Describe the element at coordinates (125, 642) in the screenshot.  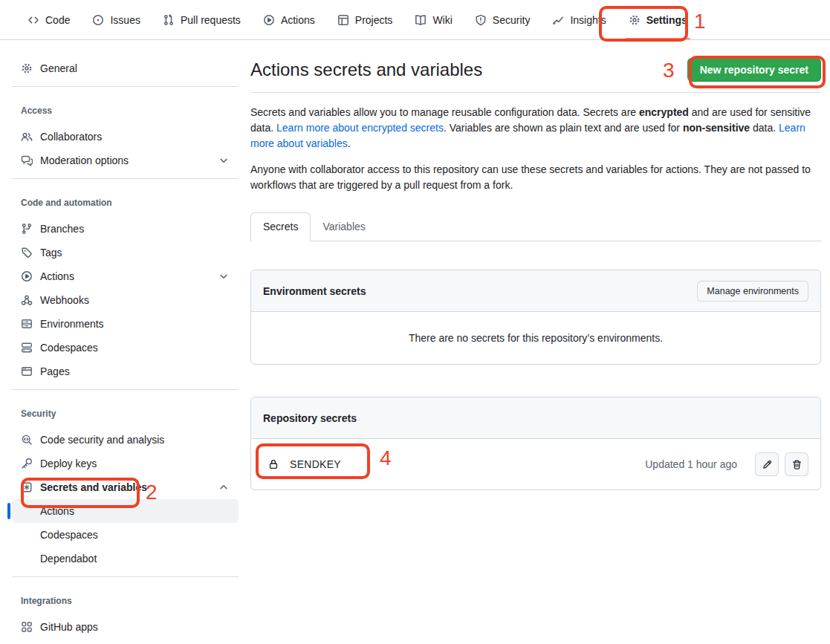
I see `sidebar-item-email-notifications: Email notifications` at that location.